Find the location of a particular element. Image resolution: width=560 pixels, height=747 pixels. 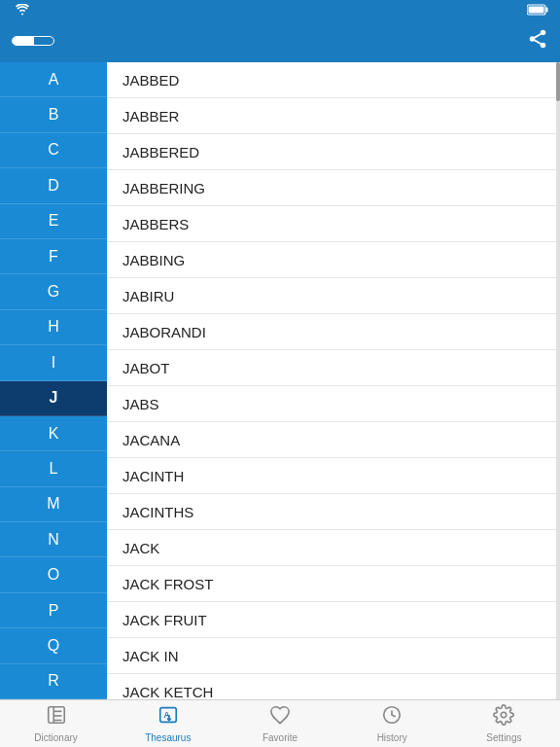

word-item: JABS is located at coordinates (333, 405).